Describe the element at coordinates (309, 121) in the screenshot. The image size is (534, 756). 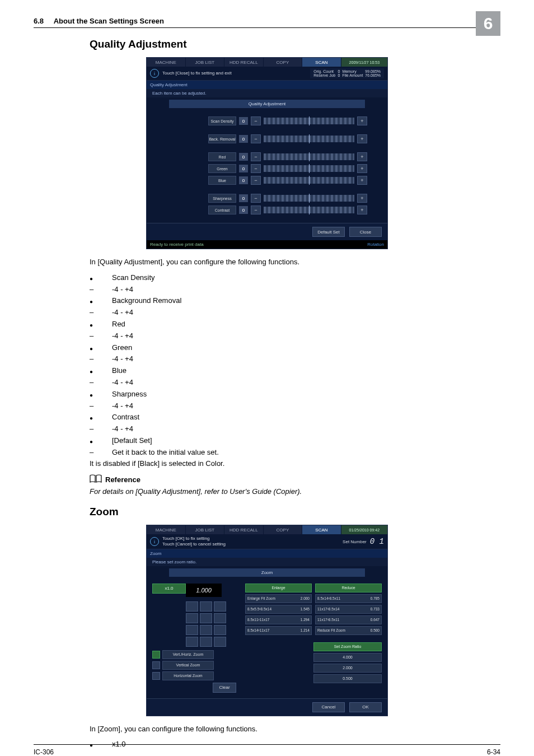
I see `scan-density-slider` at that location.